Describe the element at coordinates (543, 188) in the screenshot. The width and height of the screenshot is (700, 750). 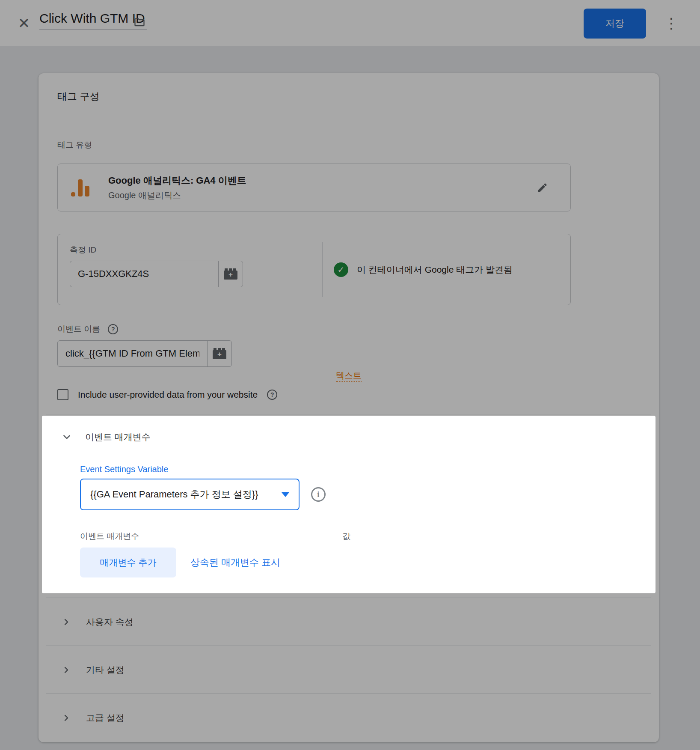
I see `edit-tag-type-button` at that location.